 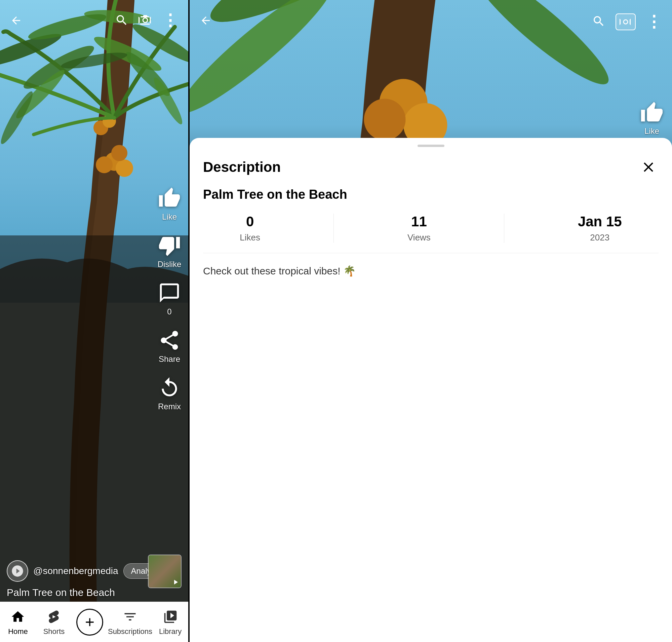 What do you see at coordinates (170, 21) in the screenshot?
I see `more-options-icon: ⋮` at bounding box center [170, 21].